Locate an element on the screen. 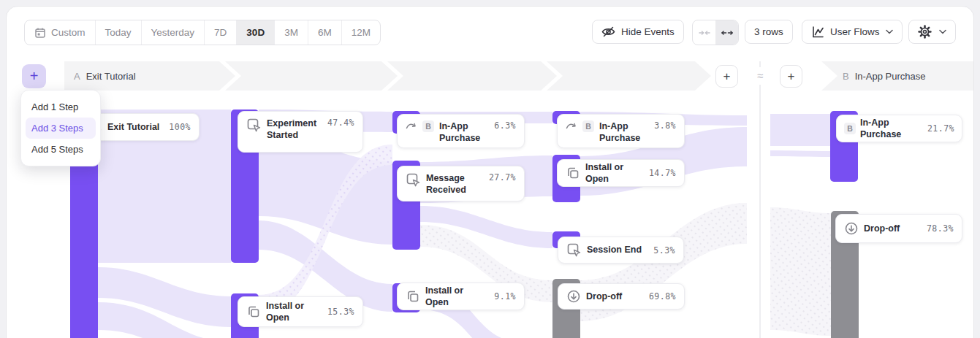  node-label: Session End is located at coordinates (614, 250).